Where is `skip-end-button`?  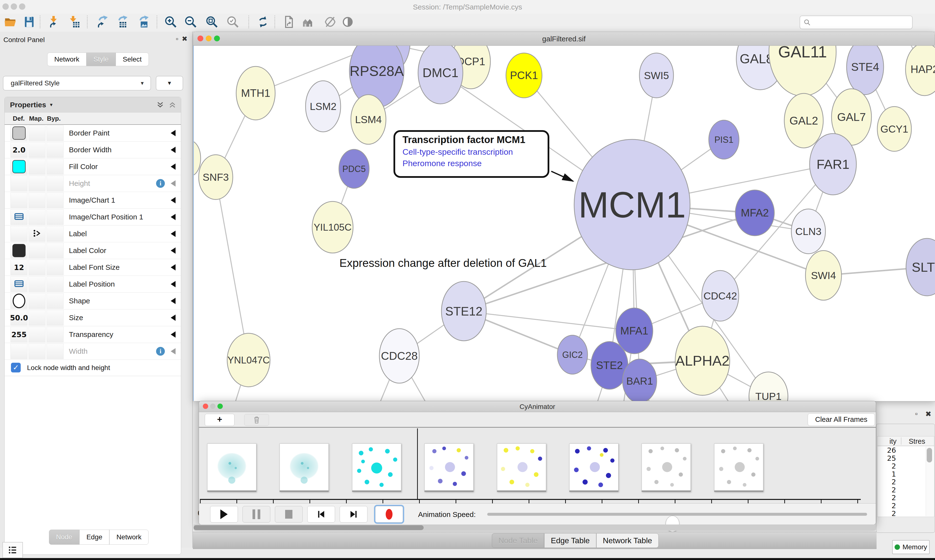 skip-end-button is located at coordinates (353, 514).